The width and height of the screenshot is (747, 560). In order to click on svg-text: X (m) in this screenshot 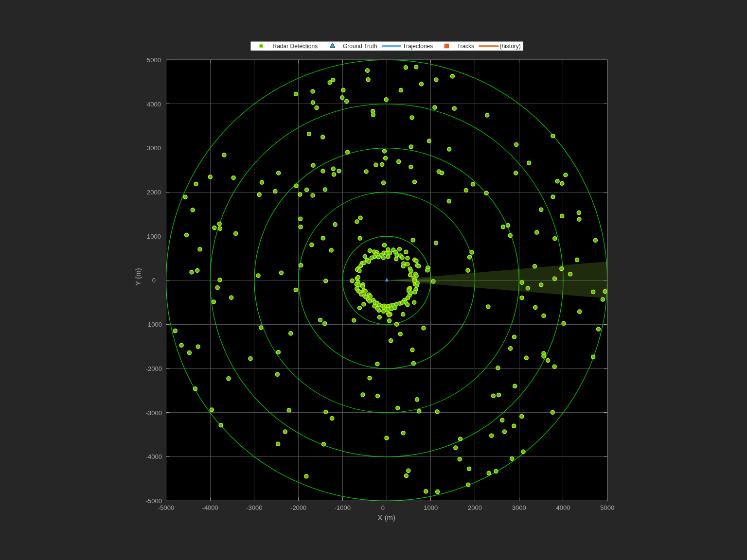, I will do `click(386, 517)`.